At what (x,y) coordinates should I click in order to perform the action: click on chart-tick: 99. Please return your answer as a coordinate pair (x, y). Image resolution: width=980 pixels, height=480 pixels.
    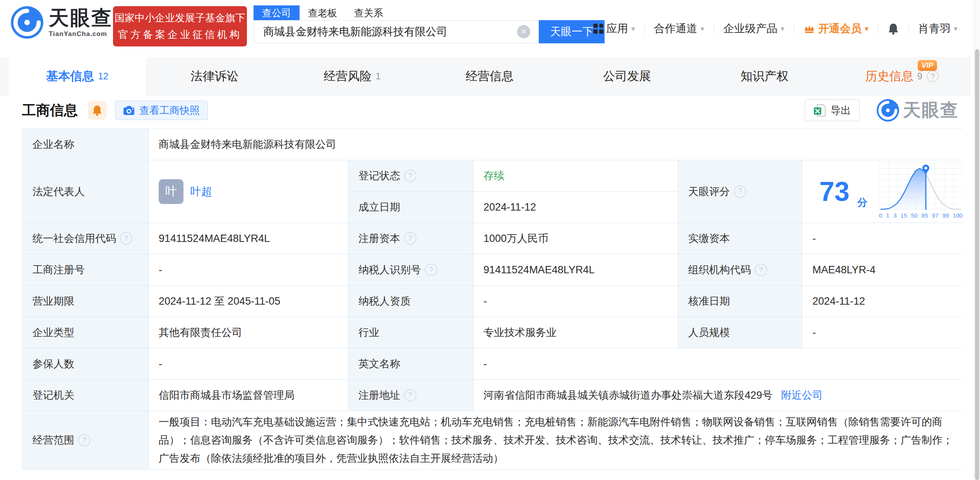
    Looking at the image, I should click on (946, 215).